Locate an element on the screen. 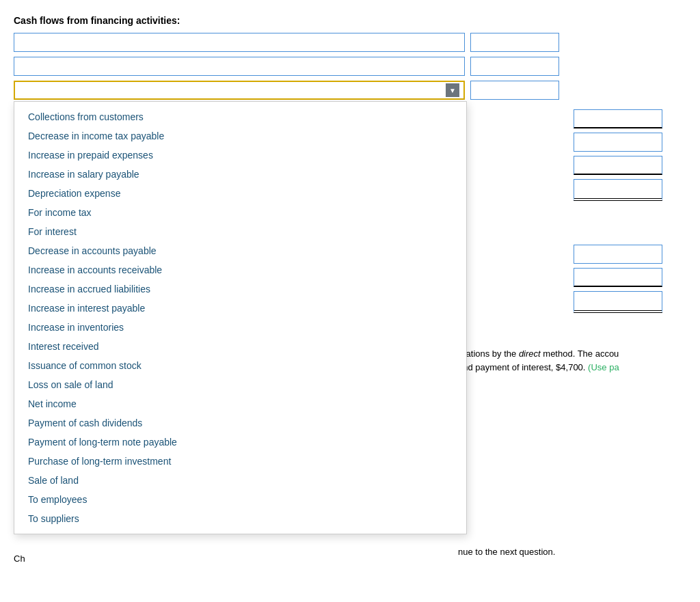 This screenshot has height=602, width=700. dropdown-item: For income tax is located at coordinates (241, 213).